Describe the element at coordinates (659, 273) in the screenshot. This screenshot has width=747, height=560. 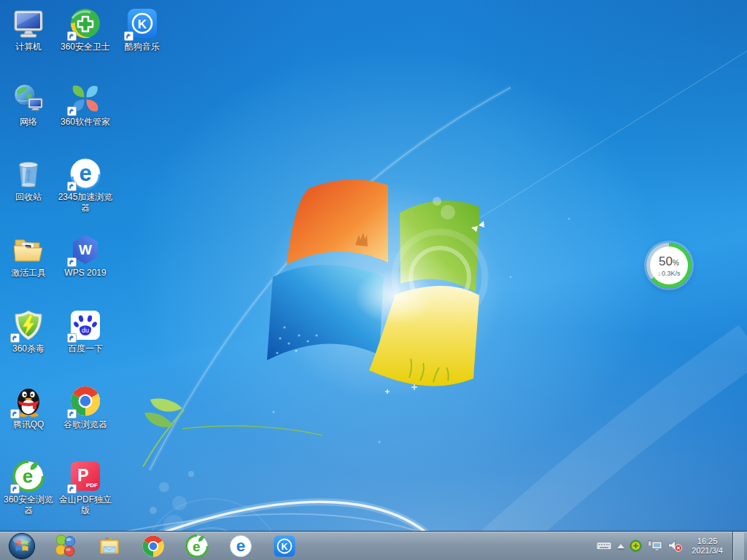
I see `download-arrow-icon: ↓` at that location.